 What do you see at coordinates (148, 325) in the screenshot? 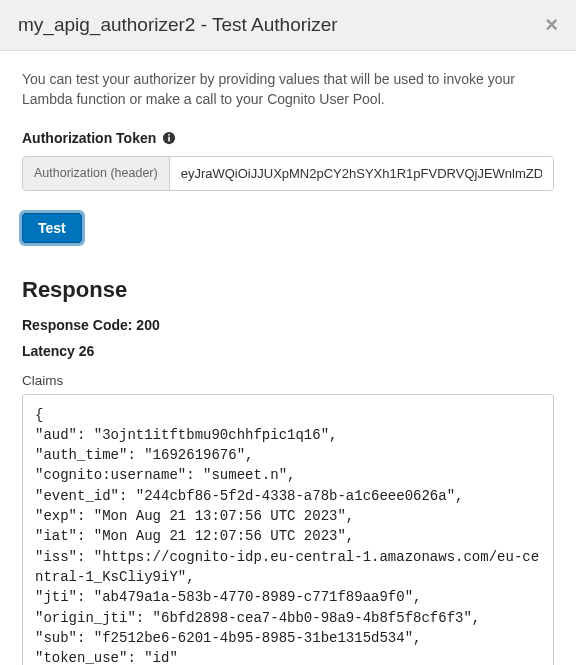
I see `response-code-value: 200` at bounding box center [148, 325].